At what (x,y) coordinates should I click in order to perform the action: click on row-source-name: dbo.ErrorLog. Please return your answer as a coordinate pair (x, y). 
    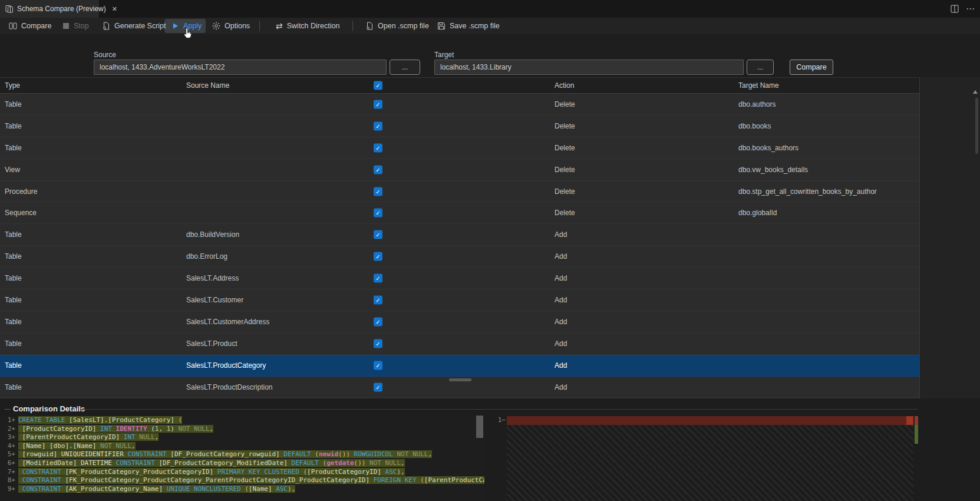
    Looking at the image, I should click on (207, 256).